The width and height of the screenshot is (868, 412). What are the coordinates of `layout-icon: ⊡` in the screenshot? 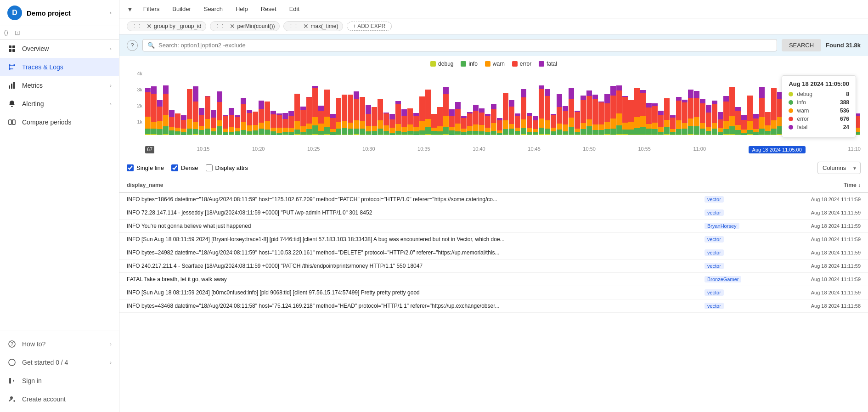 It's located at (17, 33).